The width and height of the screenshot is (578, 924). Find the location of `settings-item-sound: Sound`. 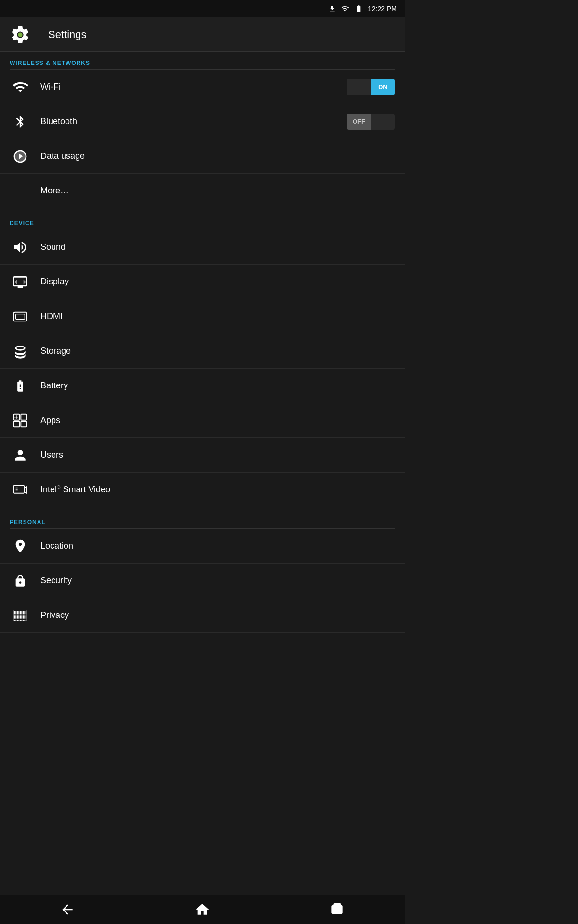

settings-item-sound: Sound is located at coordinates (202, 247).